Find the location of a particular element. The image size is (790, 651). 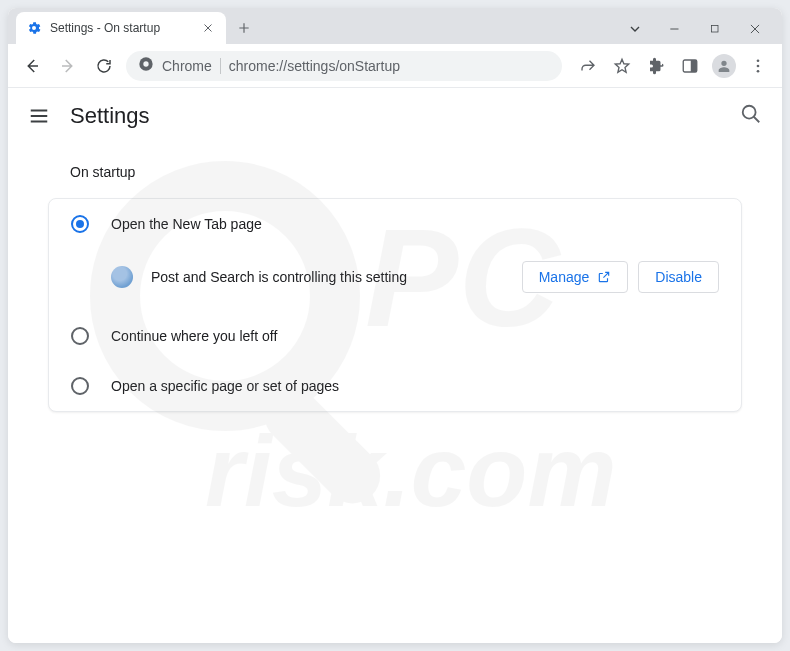

forward-button is located at coordinates (68, 66).